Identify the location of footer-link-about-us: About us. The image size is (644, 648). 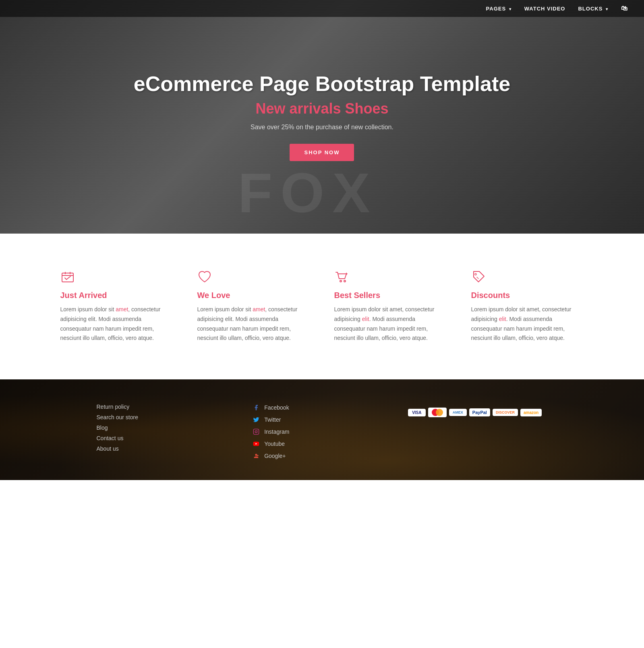
(167, 449).